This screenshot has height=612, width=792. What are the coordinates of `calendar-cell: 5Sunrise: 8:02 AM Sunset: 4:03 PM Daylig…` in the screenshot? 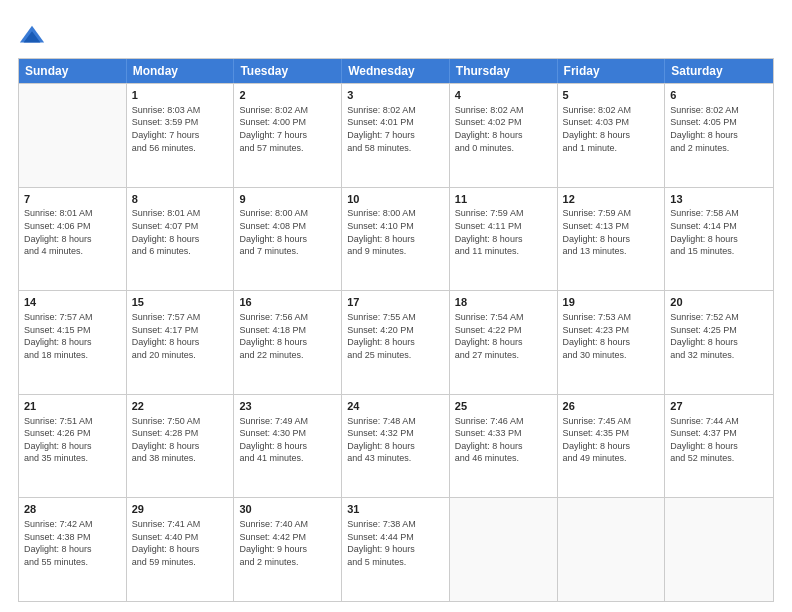 It's located at (612, 136).